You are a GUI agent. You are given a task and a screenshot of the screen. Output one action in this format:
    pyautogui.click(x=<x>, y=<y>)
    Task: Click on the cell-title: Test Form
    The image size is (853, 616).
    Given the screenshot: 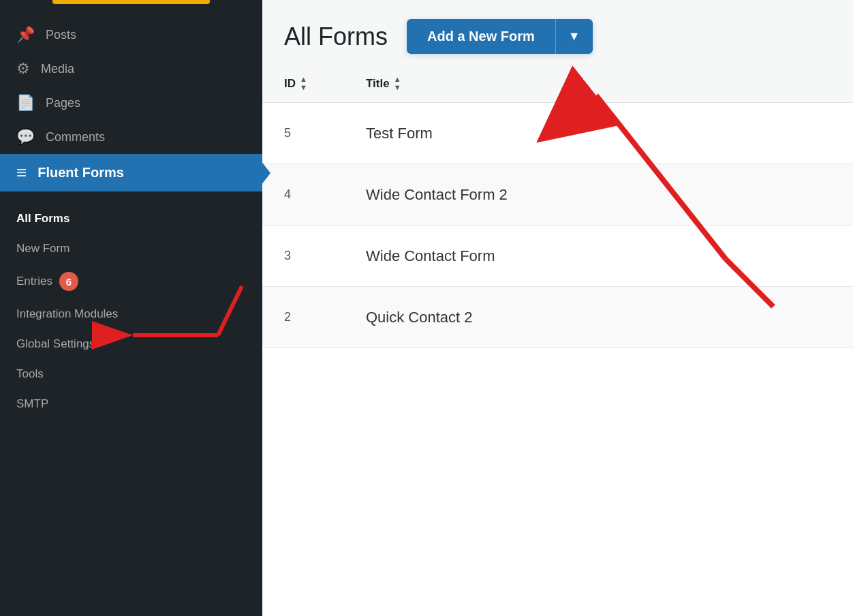 What is the action you would take?
    pyautogui.click(x=598, y=134)
    